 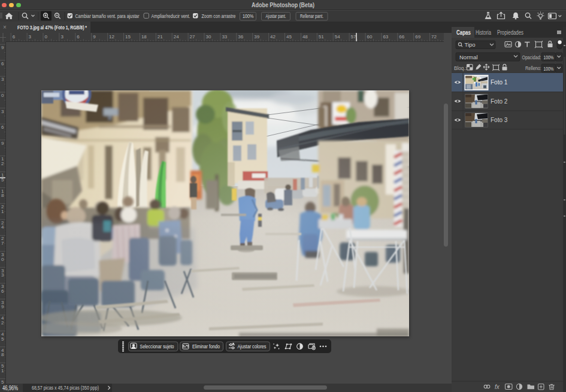 What do you see at coordinates (252, 346) in the screenshot?
I see `svg-text: Ajustar colores` at bounding box center [252, 346].